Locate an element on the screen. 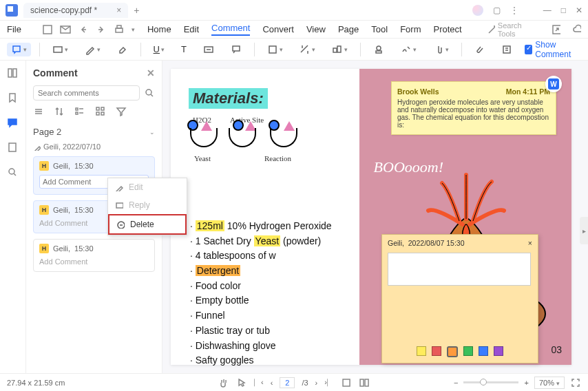  show-comment-toggle: Show Comment is located at coordinates (553, 50).